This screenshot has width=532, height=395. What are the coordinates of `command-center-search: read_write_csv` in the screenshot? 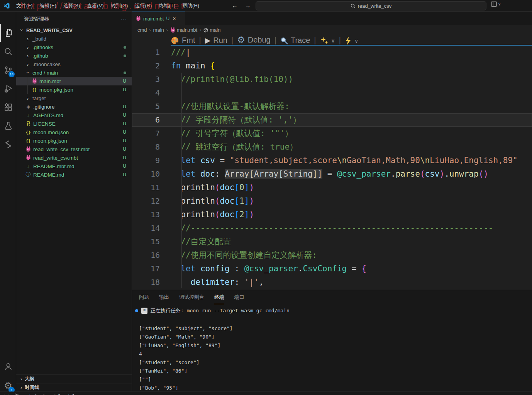 It's located at (371, 6).